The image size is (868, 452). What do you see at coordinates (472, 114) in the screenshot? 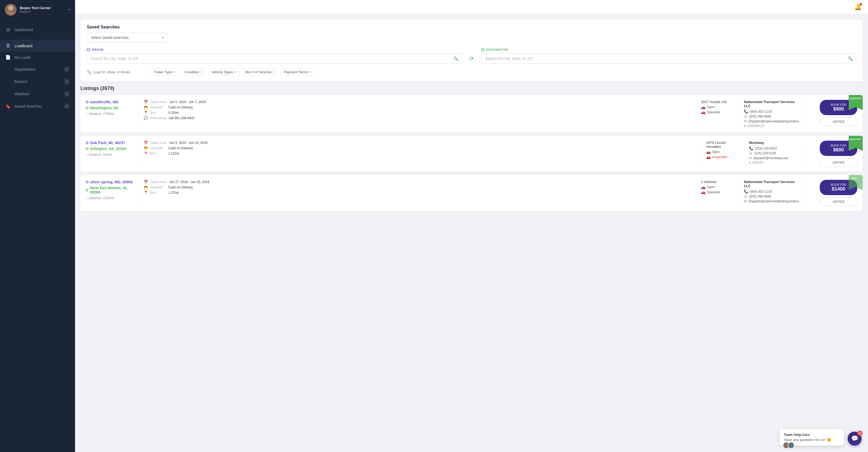
I see `table-row: woodinville, WA Washington, DC ↕ Distanc…` at bounding box center [472, 114].